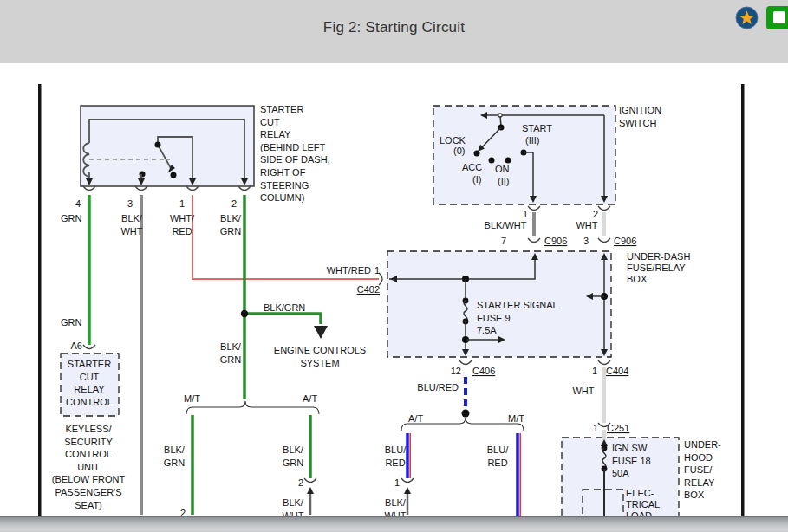 The height and width of the screenshot is (532, 788). What do you see at coordinates (586, 225) in the screenshot?
I see `wht-ignition-label: WHT` at bounding box center [586, 225].